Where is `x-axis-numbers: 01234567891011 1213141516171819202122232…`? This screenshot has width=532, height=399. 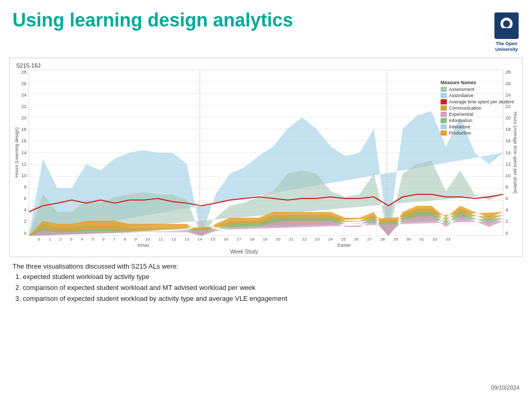 x-axis-numbers: 01234567891011 1213141516171819202122232… is located at coordinates (244, 245).